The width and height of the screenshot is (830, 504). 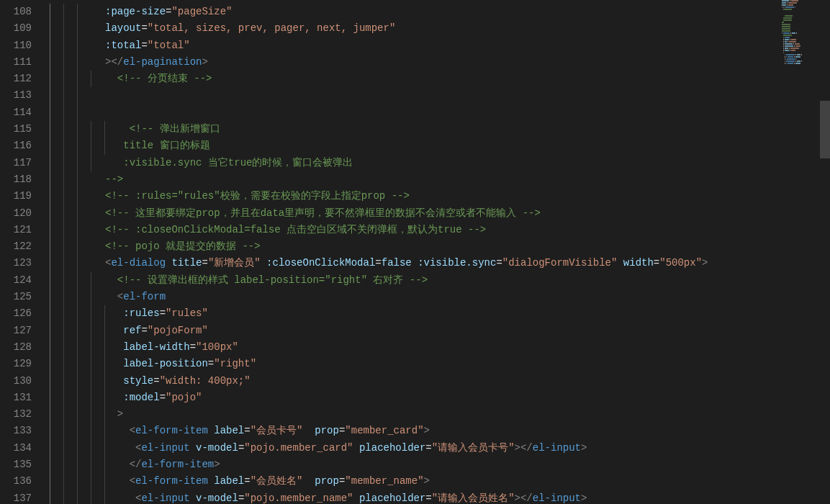 I want to click on line-number: 123, so click(x=16, y=264).